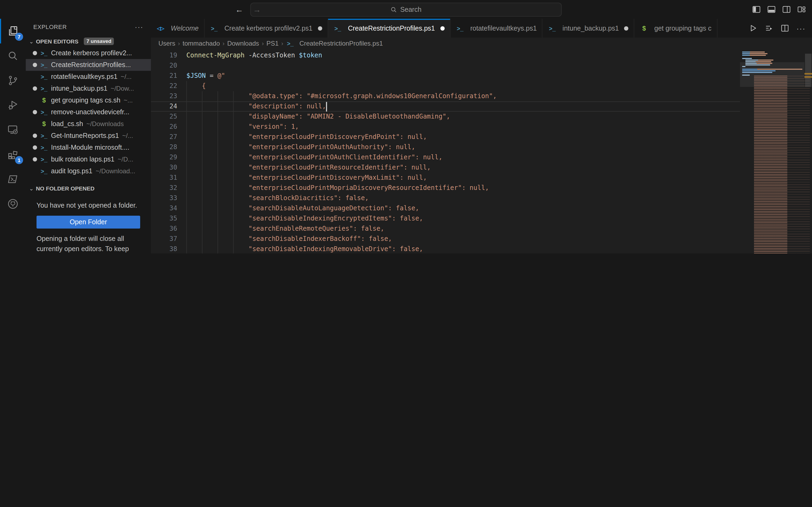  I want to click on code-text: "searchDisableIndexingEncryptedItems": f…, so click(305, 219).